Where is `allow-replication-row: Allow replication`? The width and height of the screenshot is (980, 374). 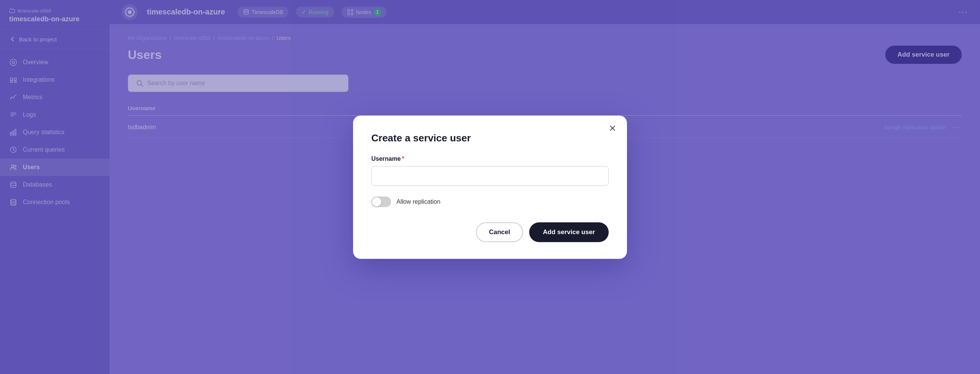
allow-replication-row: Allow replication is located at coordinates (490, 202).